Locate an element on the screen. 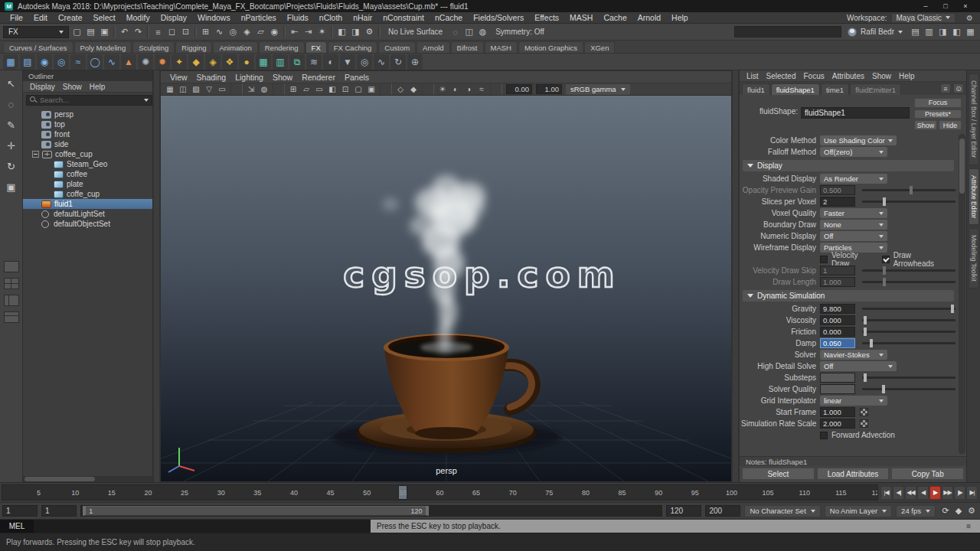 This screenshot has width=980, height=551. ipr-render-icon: ◨ is located at coordinates (355, 32).